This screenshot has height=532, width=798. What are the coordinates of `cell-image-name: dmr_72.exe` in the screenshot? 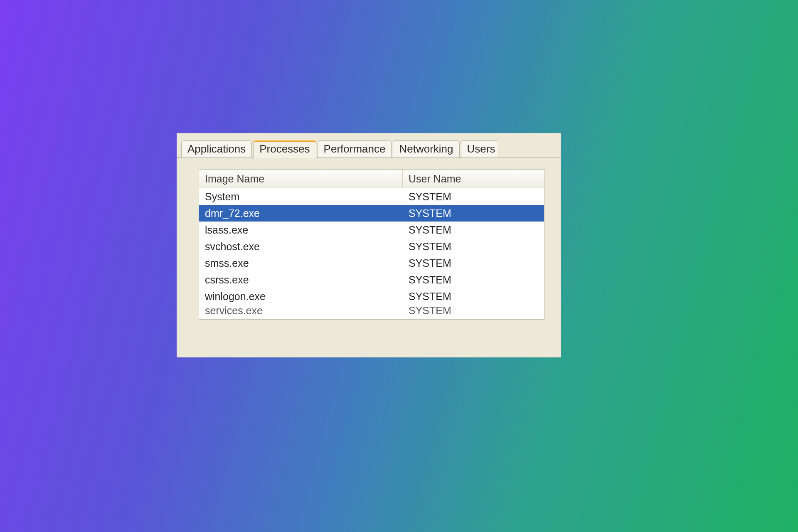 It's located at (301, 214).